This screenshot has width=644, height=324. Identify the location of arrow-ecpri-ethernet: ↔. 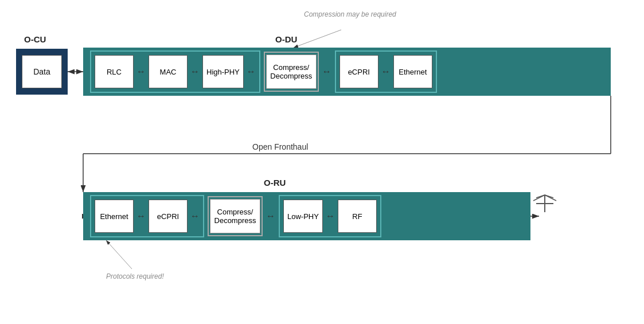
(386, 72).